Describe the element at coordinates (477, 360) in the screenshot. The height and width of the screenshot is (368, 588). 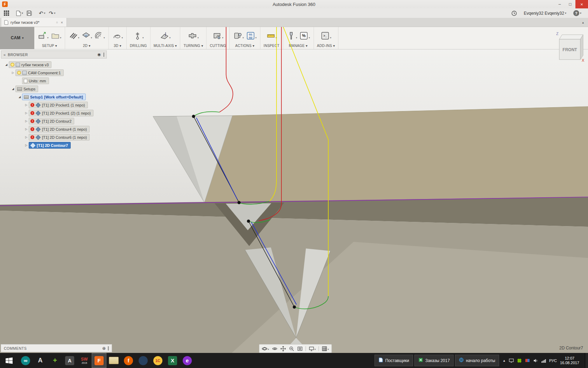
I see `taskbar-window-начало-работы: начало работы` at that location.